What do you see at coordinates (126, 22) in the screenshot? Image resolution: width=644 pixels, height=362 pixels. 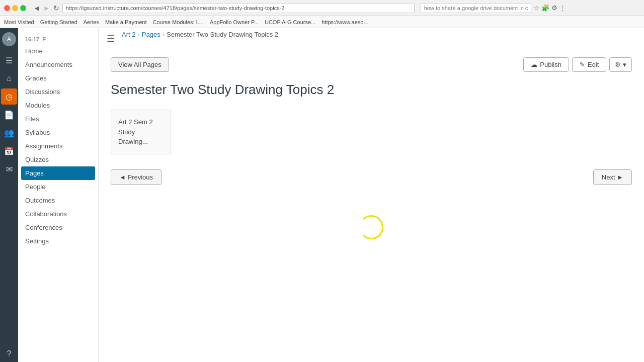 I see `bookmark-make-payment: Make a Payment` at bounding box center [126, 22].